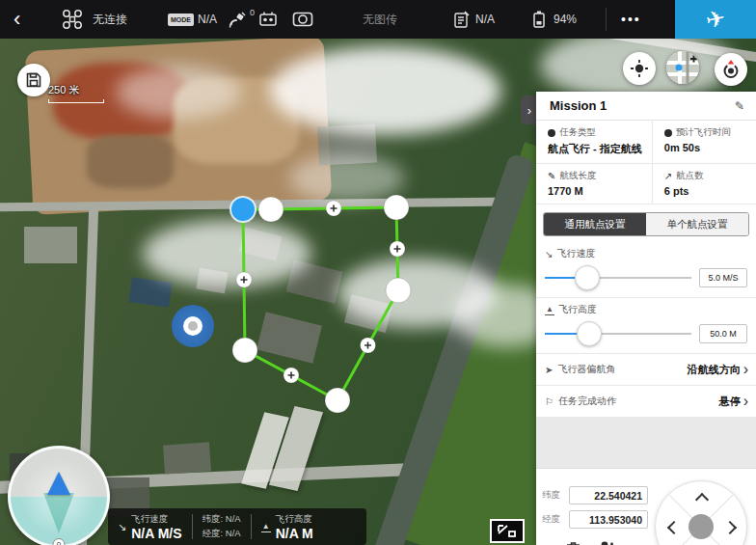  Describe the element at coordinates (485, 19) in the screenshot. I see `rc-signal-value: N/A` at that location.